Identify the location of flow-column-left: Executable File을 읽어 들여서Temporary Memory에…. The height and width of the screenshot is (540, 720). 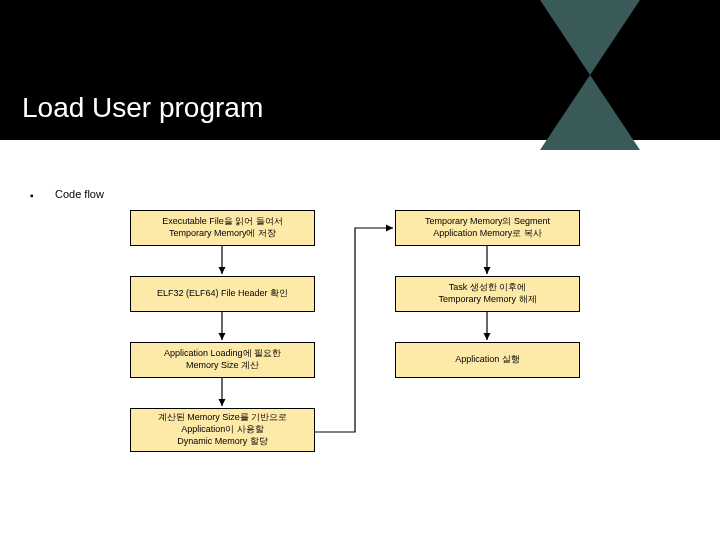
(222, 331).